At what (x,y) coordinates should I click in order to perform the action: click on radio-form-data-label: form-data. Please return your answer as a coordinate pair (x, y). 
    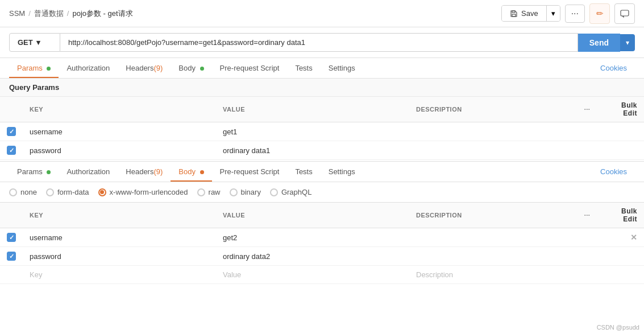
    Looking at the image, I should click on (73, 192).